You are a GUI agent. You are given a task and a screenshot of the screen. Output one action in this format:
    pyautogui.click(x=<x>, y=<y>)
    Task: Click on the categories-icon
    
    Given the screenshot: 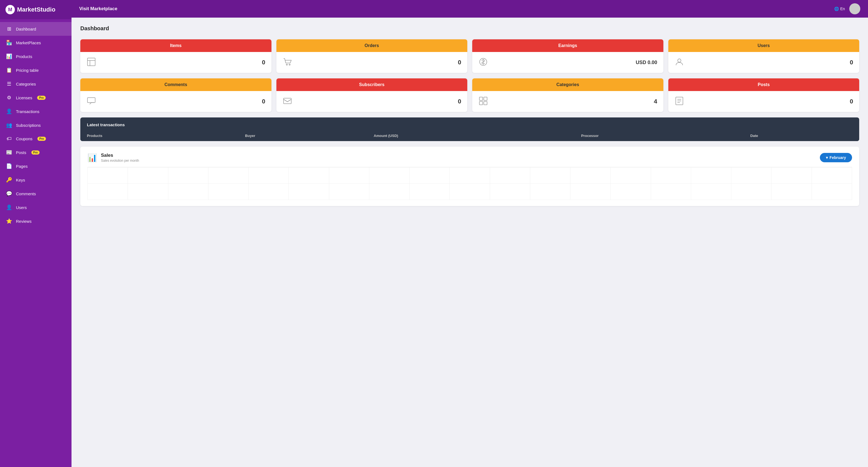 What is the action you would take?
    pyautogui.click(x=483, y=102)
    